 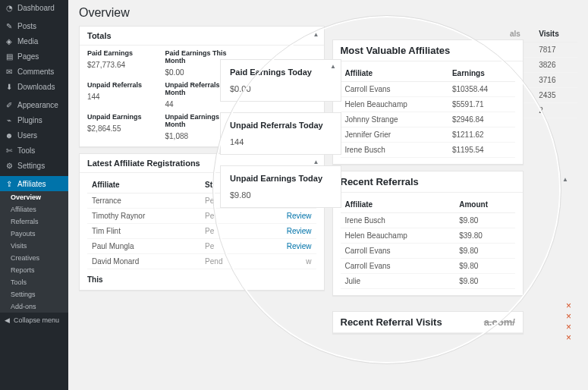 What do you see at coordinates (34, 26) in the screenshot?
I see `nav-posts: ✎Posts` at bounding box center [34, 26].